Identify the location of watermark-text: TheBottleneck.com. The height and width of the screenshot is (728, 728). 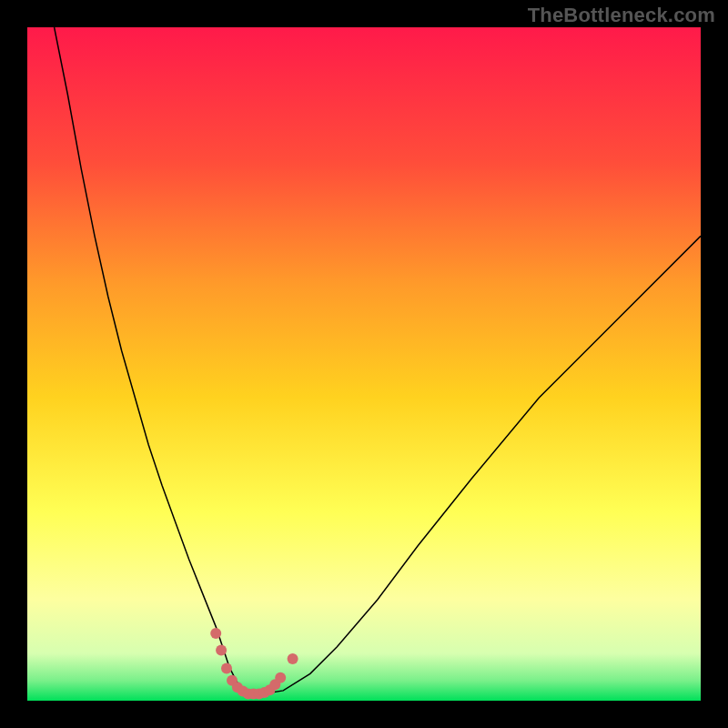
(622, 15).